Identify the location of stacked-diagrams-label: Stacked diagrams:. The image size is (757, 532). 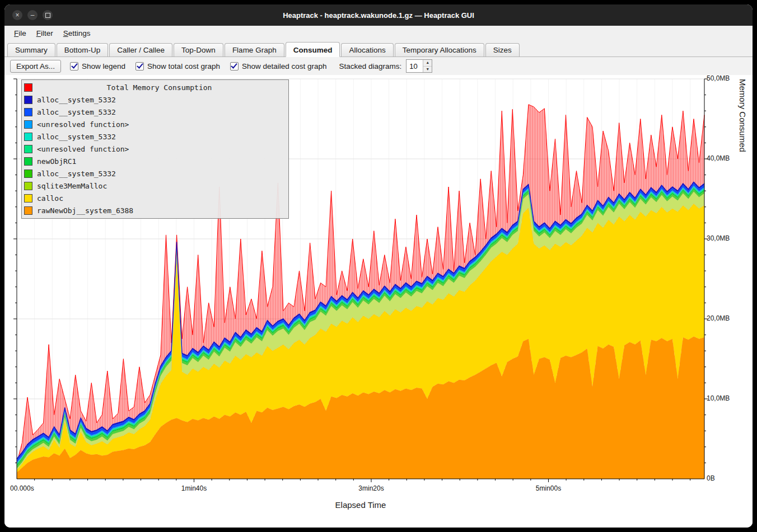
(371, 66).